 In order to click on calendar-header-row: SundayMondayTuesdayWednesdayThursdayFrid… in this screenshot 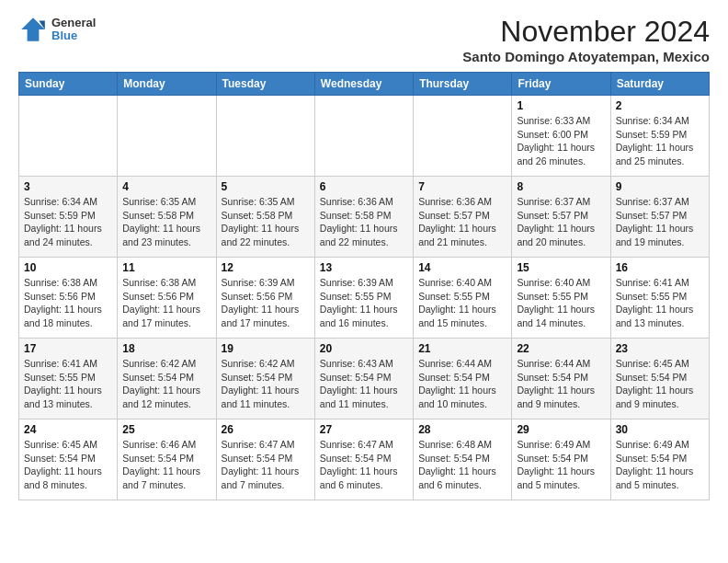, I will do `click(364, 85)`.